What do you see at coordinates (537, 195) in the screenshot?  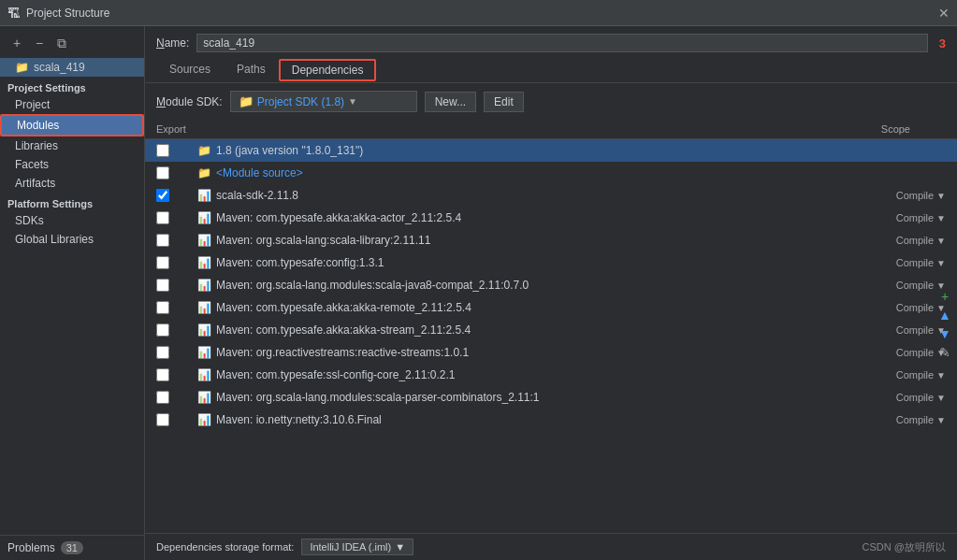 I see `dep-name-scala-sdk: scala-sdk-2.11.8` at bounding box center [537, 195].